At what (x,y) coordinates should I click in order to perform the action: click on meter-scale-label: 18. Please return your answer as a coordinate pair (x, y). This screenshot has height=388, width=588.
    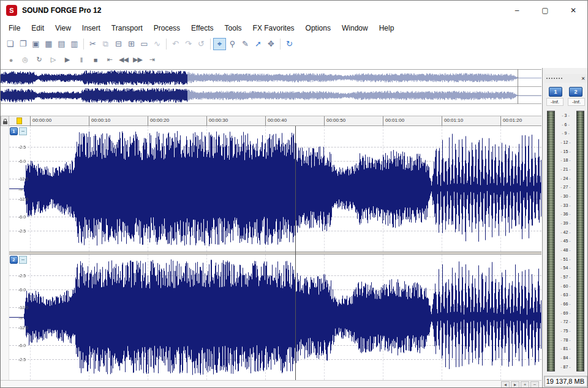
    Looking at the image, I should click on (566, 160).